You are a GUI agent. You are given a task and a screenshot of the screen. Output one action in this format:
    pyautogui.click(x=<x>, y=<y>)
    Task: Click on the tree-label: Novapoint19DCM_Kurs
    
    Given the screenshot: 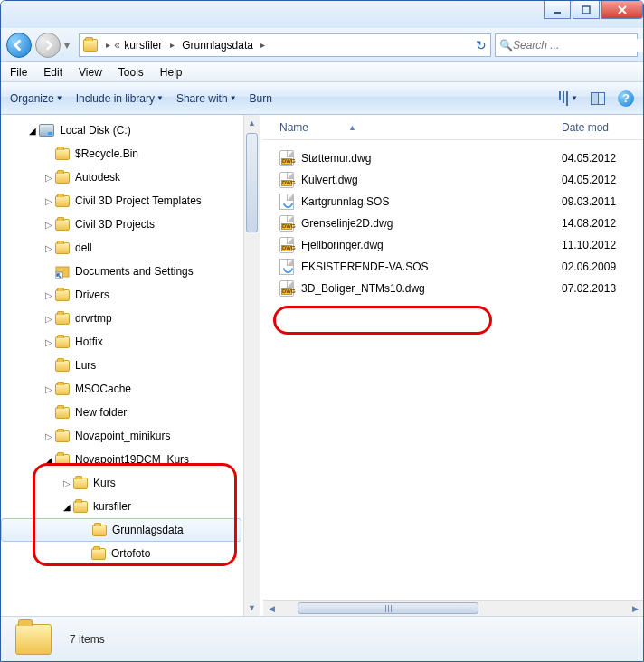 What is the action you would take?
    pyautogui.click(x=132, y=459)
    